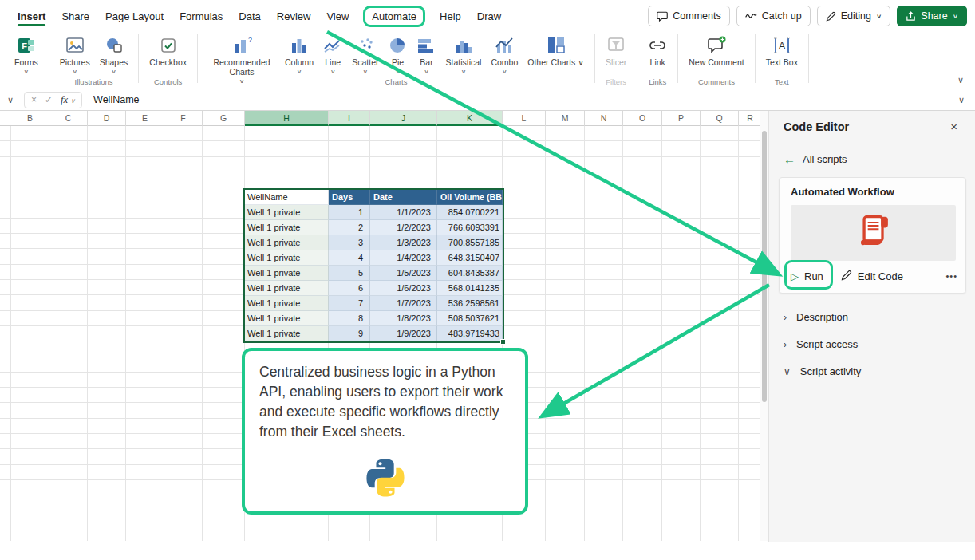 This screenshot has height=560, width=975. I want to click on section-script-activity: ∨ Script activity, so click(822, 372).